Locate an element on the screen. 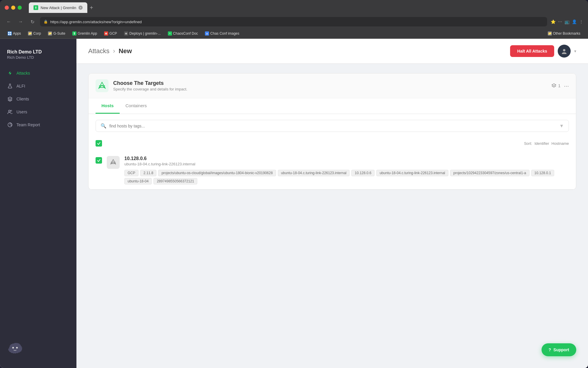  sidebar-item-attacks: Attacks is located at coordinates (38, 73).